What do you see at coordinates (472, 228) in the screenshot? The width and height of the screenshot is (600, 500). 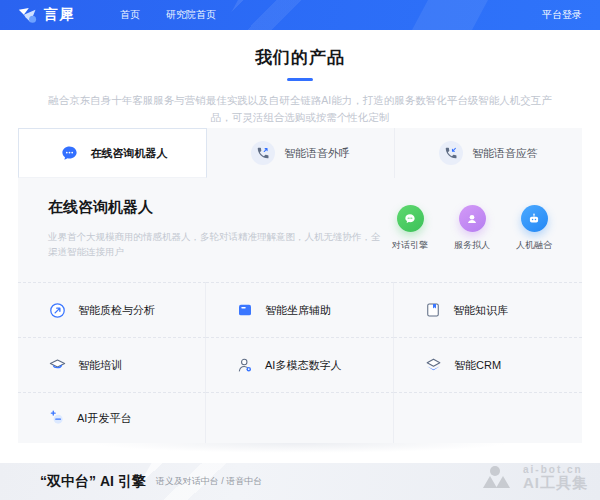 I see `panel-highlights: 对话引擎 服务拟人 人机融合` at bounding box center [472, 228].